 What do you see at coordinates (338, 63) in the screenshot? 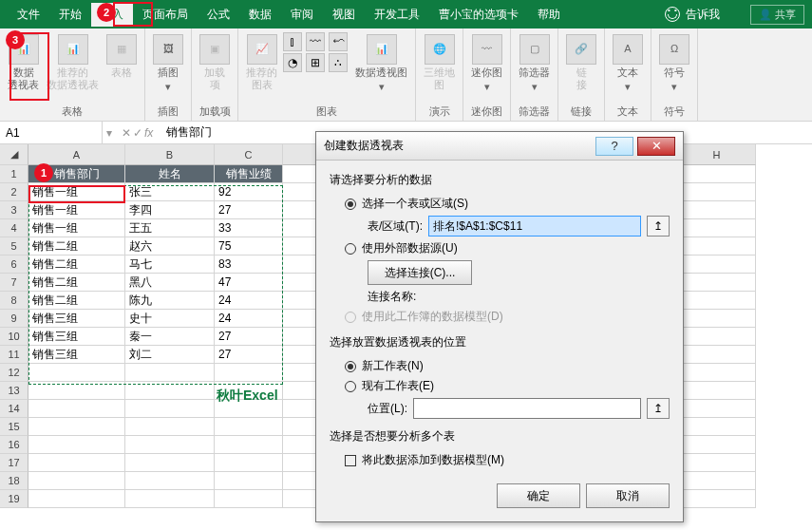
I see `chart-type-icon: ∴` at bounding box center [338, 63].